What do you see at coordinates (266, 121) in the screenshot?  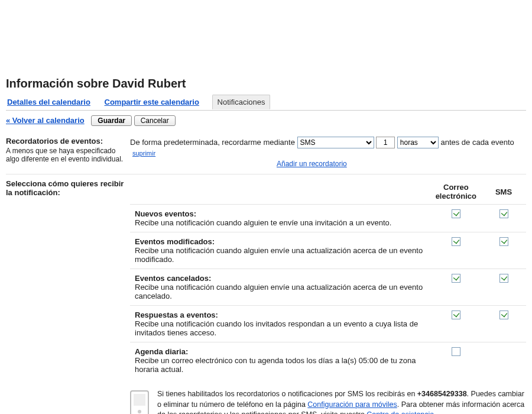 I see `action-row-top: « Volver al calendario Guardar Cancelar` at bounding box center [266, 121].